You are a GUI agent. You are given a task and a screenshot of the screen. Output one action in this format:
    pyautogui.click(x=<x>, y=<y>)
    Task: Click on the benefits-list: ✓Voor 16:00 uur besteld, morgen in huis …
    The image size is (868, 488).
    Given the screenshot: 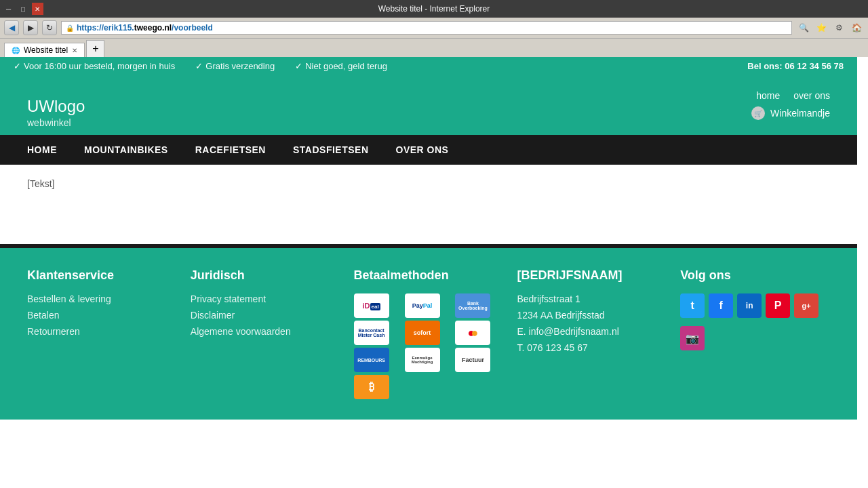 What is the action you would take?
    pyautogui.click(x=201, y=66)
    